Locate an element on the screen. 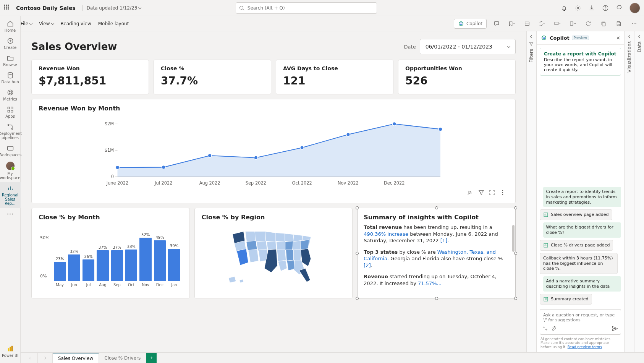 This screenshot has width=644, height=363. save-icon is located at coordinates (619, 24).